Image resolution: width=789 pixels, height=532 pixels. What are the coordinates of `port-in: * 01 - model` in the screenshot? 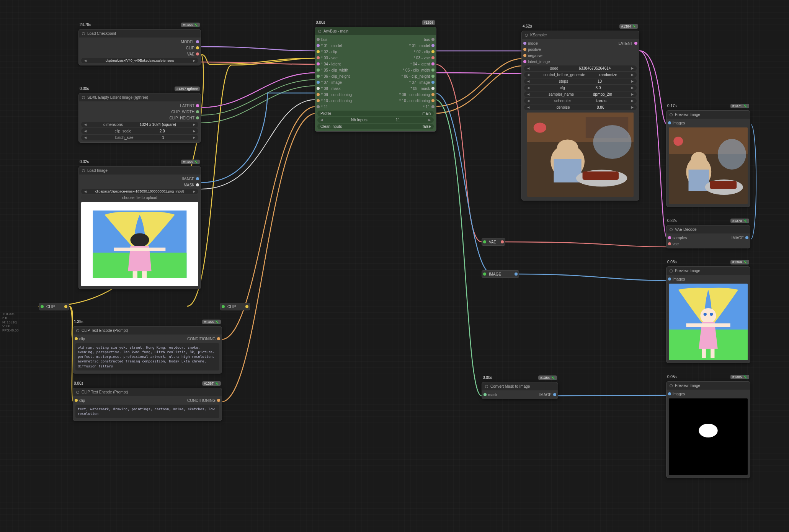 It's located at (332, 46).